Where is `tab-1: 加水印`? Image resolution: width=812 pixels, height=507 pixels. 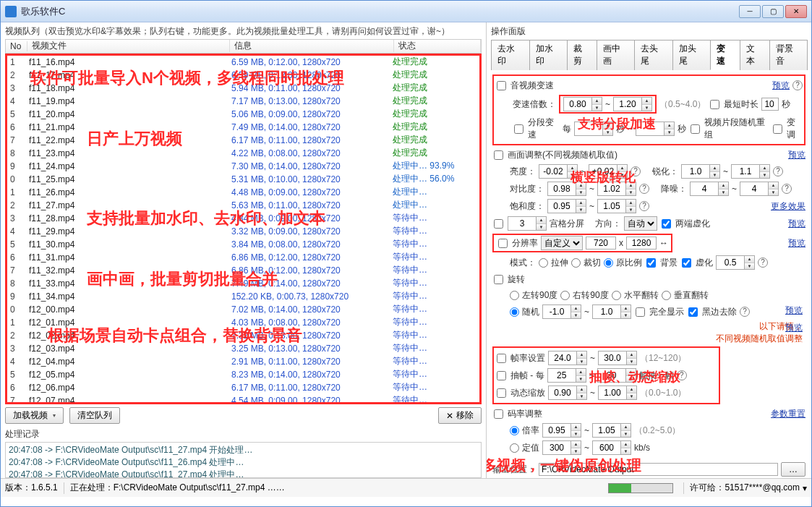
tab-1: 加水印 is located at coordinates (549, 55).